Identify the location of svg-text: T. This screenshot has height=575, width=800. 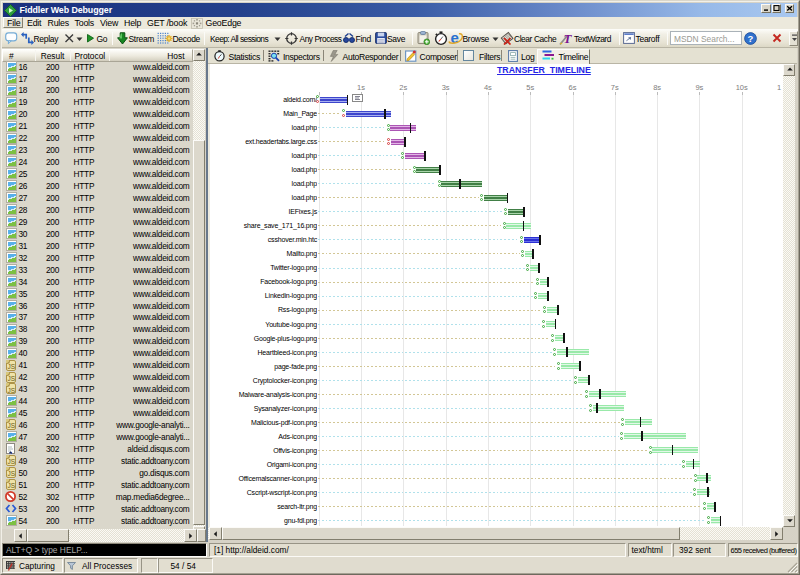
(568, 38).